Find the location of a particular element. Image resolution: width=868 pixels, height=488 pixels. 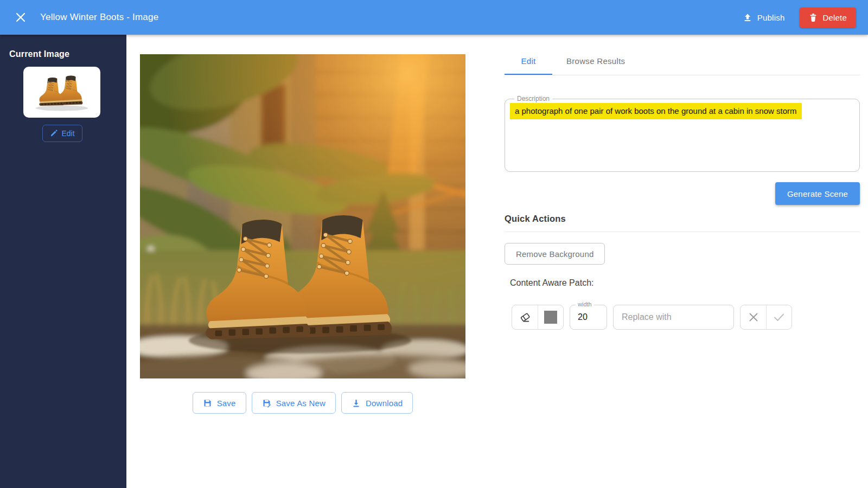

save-button: Save is located at coordinates (219, 403).